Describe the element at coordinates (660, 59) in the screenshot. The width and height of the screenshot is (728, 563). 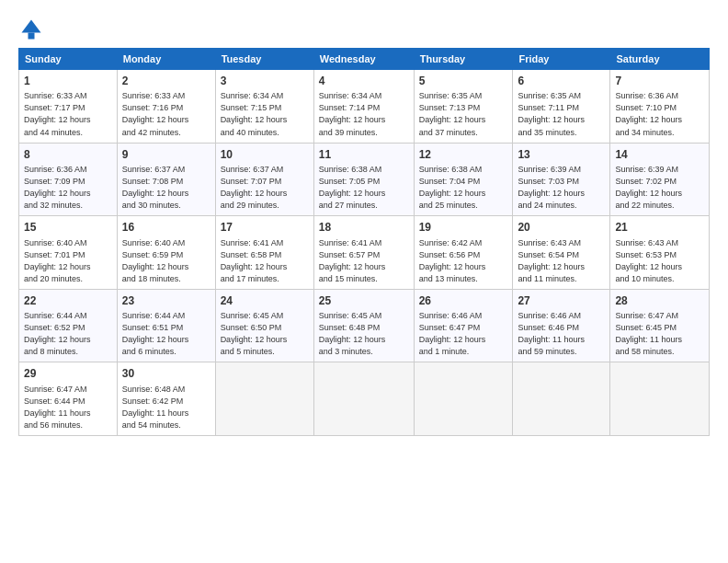
I see `header-cell-saturday: Saturday` at that location.